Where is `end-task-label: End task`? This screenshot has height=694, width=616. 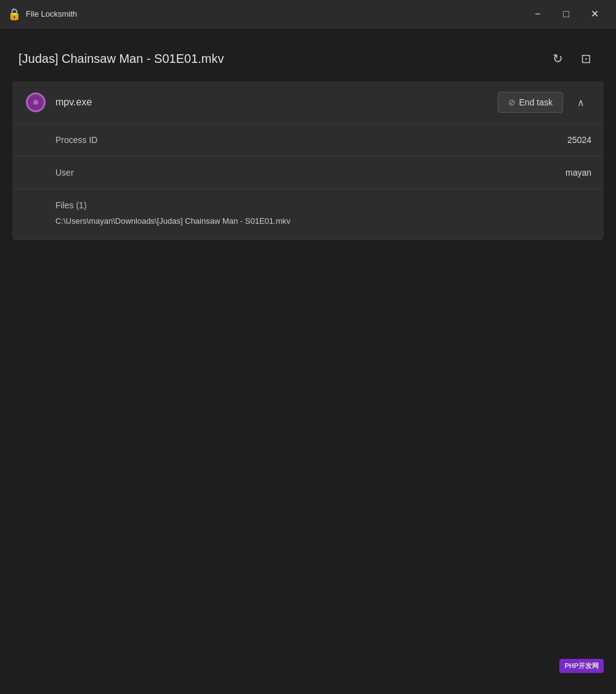 end-task-label: End task is located at coordinates (536, 102).